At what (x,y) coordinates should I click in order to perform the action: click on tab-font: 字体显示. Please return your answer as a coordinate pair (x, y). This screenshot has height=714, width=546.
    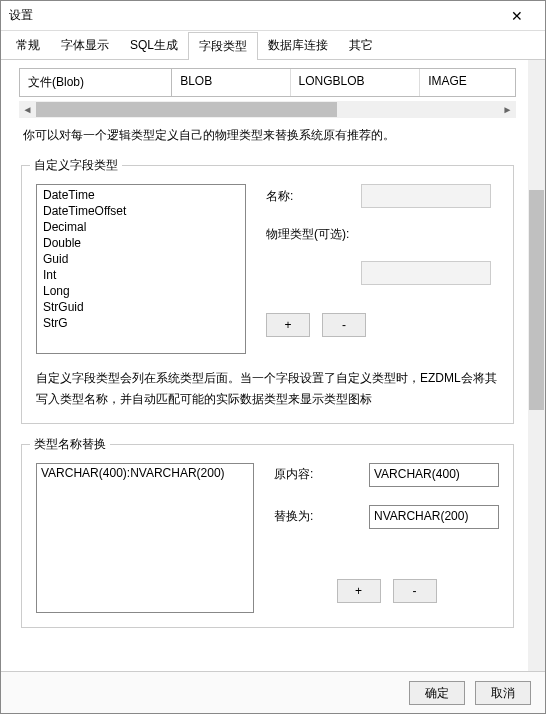
    Looking at the image, I should click on (85, 45).